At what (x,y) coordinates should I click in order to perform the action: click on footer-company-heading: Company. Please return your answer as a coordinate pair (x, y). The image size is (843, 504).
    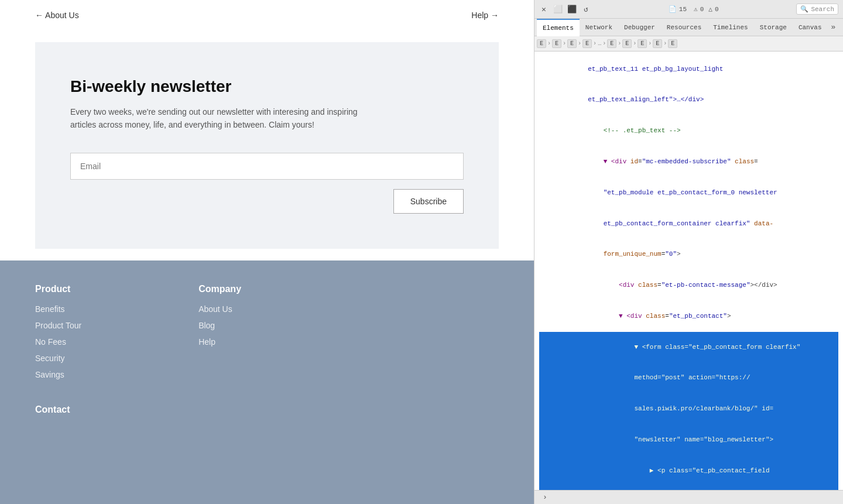
    Looking at the image, I should click on (220, 289).